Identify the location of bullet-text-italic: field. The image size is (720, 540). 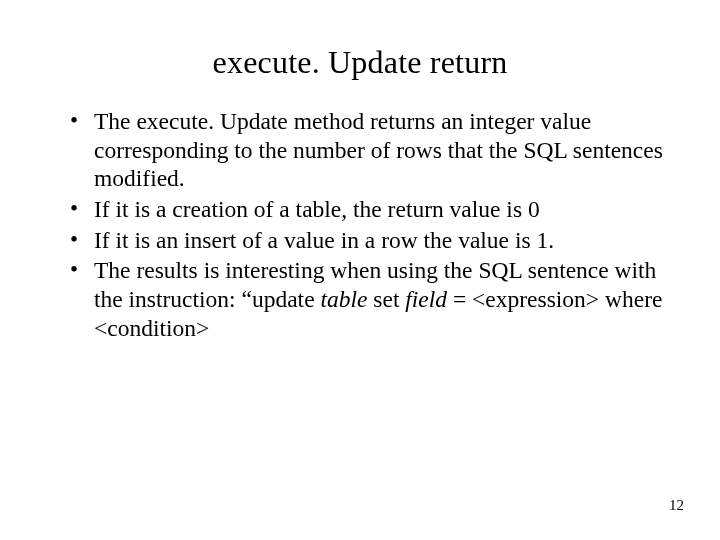
(426, 299).